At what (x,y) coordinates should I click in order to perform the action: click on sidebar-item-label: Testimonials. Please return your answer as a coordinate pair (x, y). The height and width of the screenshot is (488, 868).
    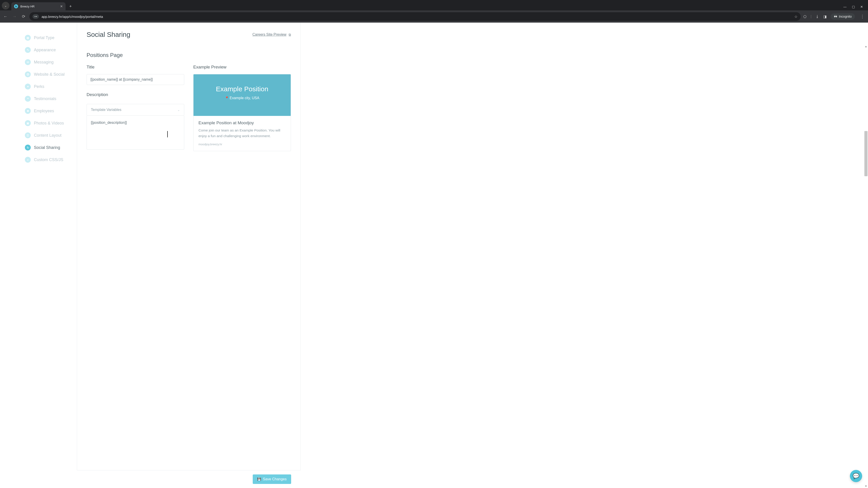
    Looking at the image, I should click on (45, 99).